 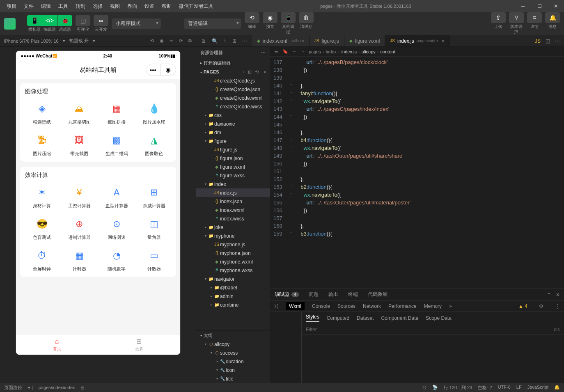 I want to click on explorer-more-icon: ⋯, so click(x=264, y=53).